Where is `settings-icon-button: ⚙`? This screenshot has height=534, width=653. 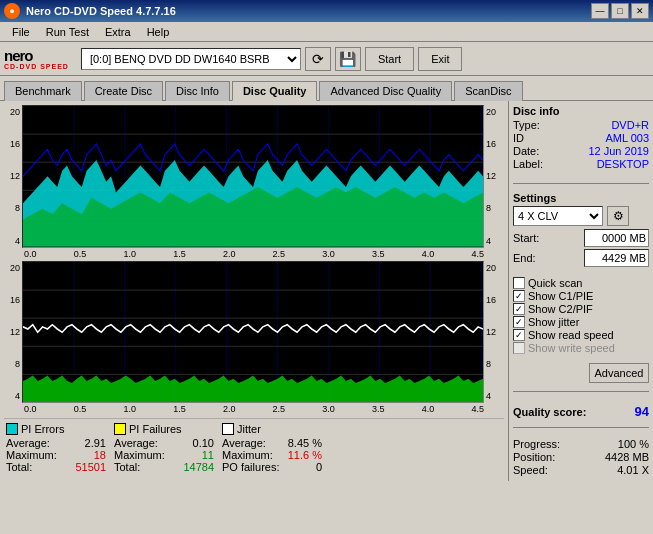
settings-icon-button: ⚙ is located at coordinates (618, 216).